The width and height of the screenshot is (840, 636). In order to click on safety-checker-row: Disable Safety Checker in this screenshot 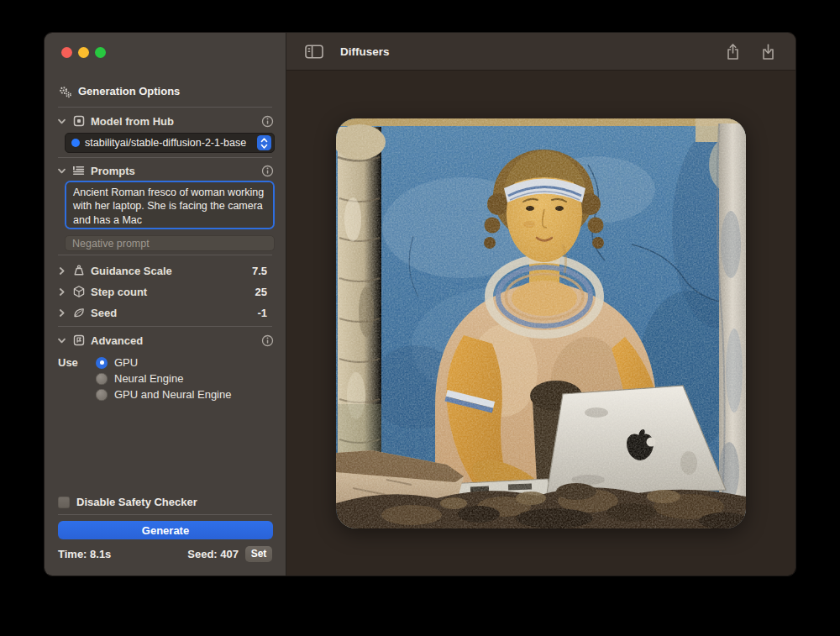, I will do `click(128, 502)`.